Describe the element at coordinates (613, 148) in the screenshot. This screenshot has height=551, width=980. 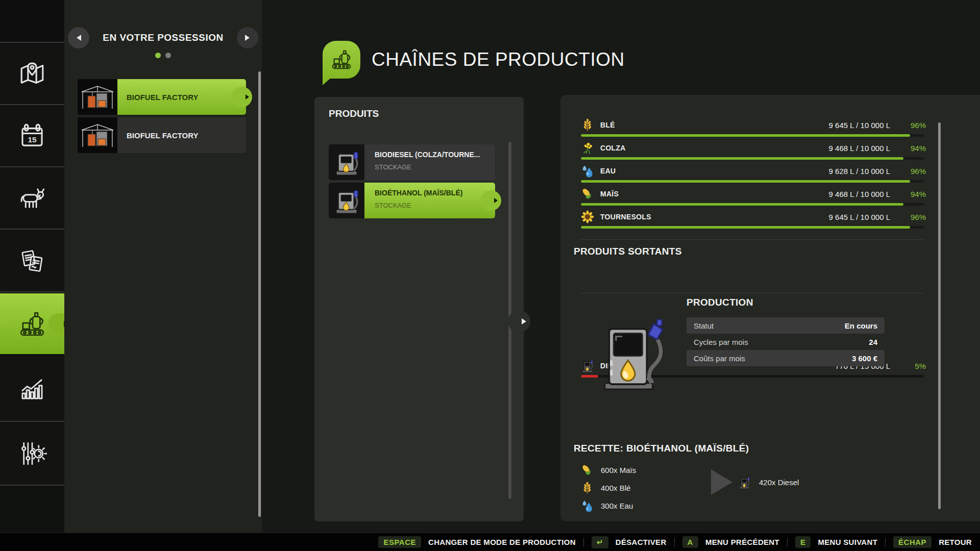
I see `resource-name: COLZA` at that location.